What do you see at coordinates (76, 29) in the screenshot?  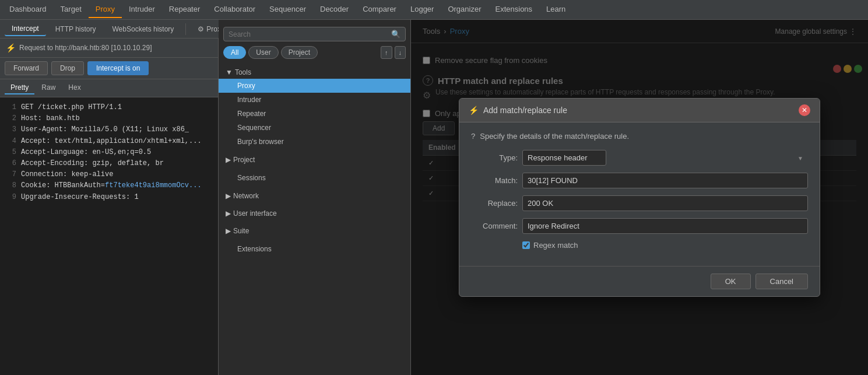 I see `tab-http-history: HTTP history` at bounding box center [76, 29].